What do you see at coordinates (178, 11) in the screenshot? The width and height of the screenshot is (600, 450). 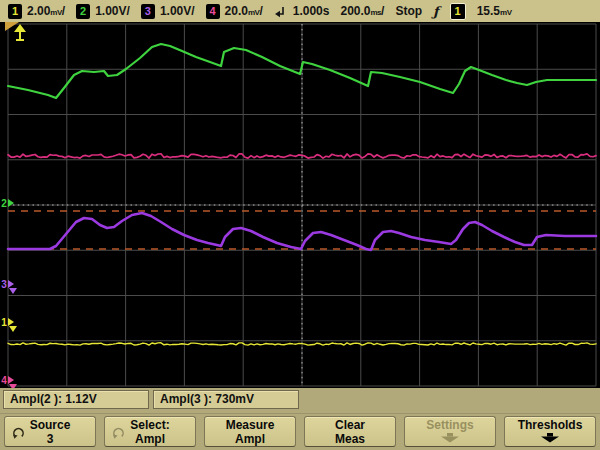 I see `channel-3-scale: 1.00V/` at bounding box center [178, 11].